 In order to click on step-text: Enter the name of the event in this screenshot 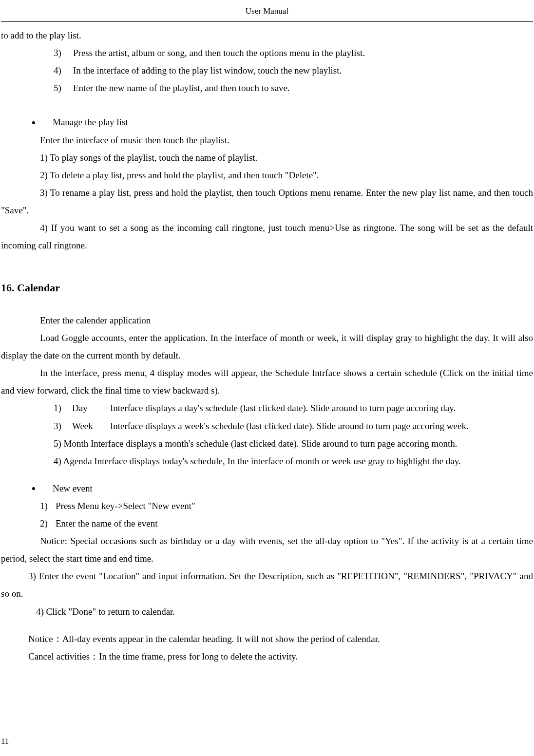, I will do `click(106, 524)`.